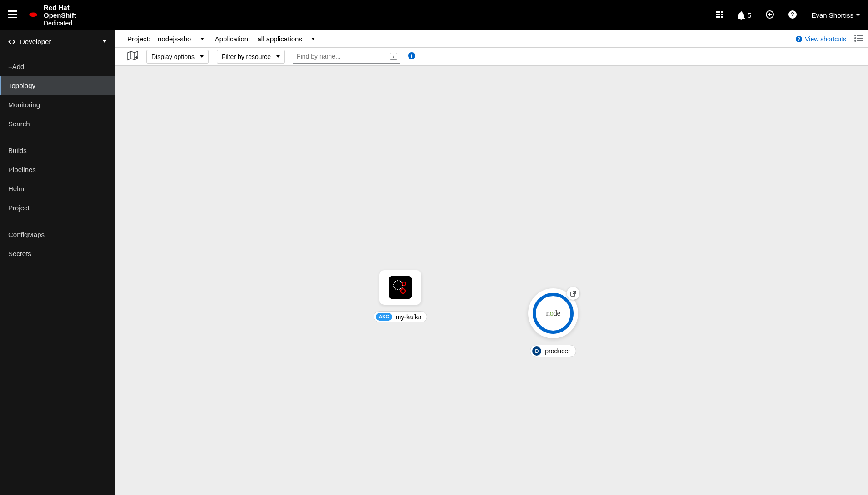 The height and width of the screenshot is (495, 868). I want to click on masthead-right: 5 ? Evan Shortiss, so click(788, 15).